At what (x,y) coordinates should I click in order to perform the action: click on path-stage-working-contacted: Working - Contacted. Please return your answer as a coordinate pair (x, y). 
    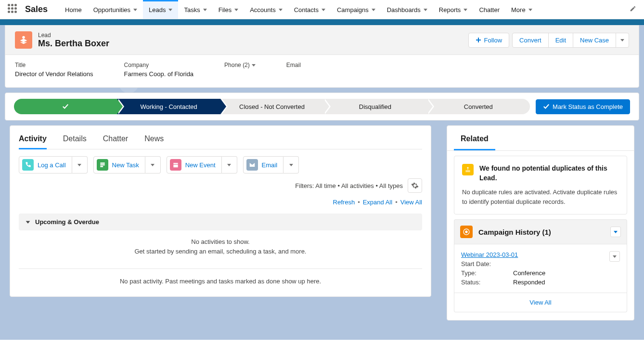
    Looking at the image, I should click on (168, 107).